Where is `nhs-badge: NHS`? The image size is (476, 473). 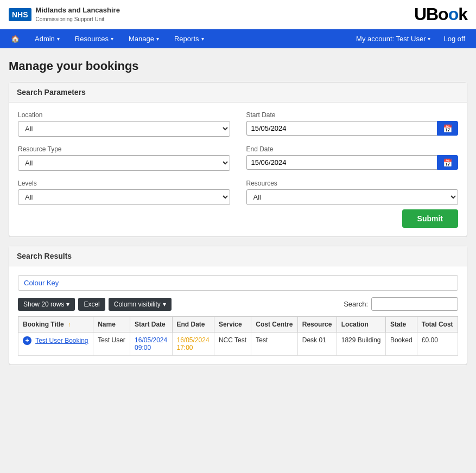
nhs-badge: NHS is located at coordinates (20, 15).